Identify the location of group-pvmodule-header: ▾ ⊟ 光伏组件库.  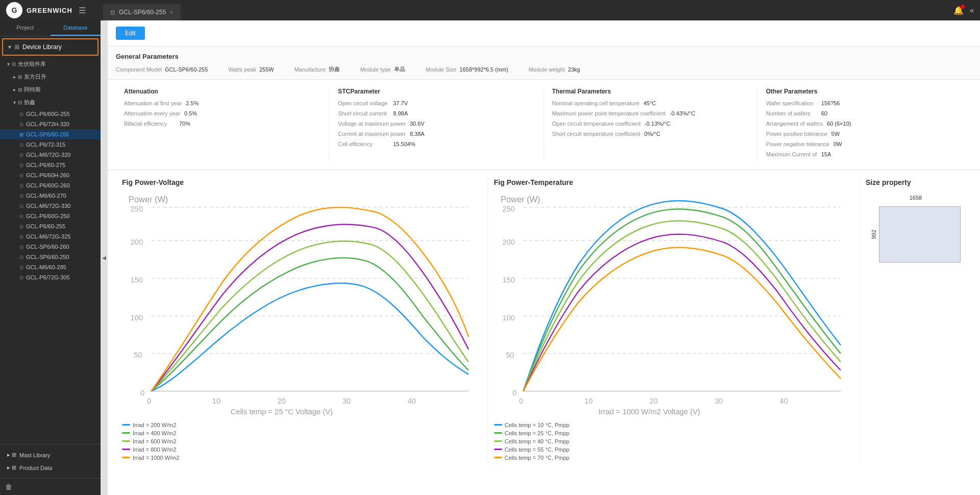
(50, 64).